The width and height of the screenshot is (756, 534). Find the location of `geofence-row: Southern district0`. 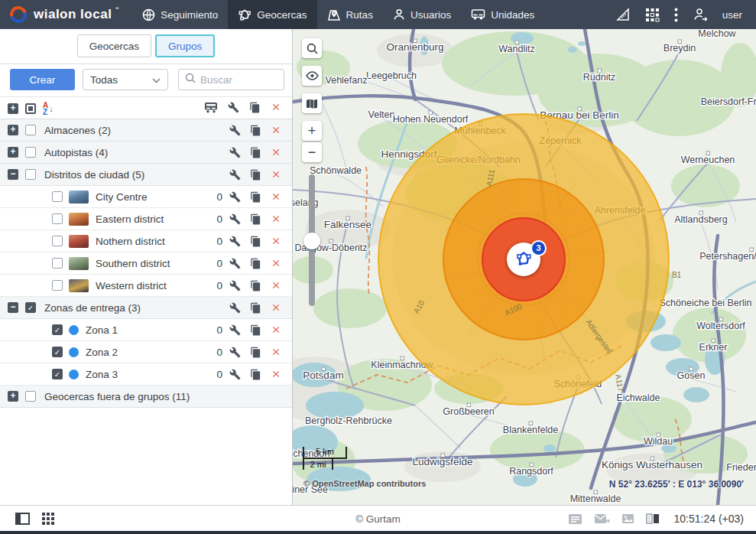

geofence-row: Southern district0 is located at coordinates (146, 263).